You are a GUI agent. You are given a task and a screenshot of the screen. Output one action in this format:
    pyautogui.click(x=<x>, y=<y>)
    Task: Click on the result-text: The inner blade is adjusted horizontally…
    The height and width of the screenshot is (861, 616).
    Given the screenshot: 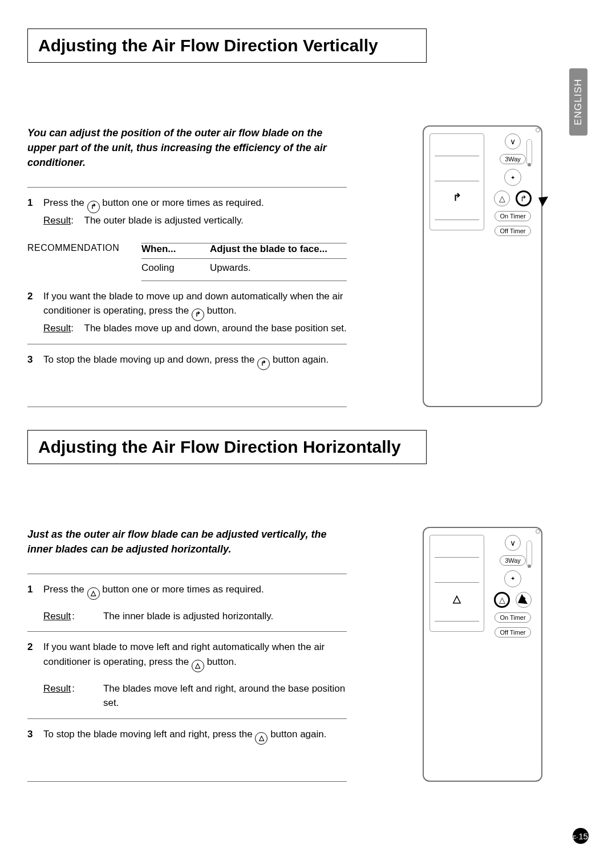 What is the action you would take?
    pyautogui.click(x=188, y=616)
    